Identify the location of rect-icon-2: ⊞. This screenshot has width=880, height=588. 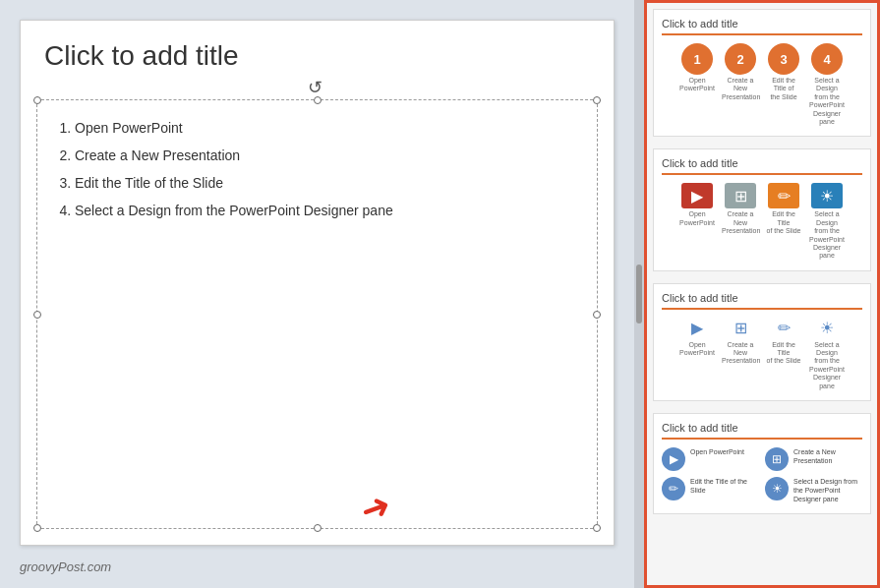
(740, 196).